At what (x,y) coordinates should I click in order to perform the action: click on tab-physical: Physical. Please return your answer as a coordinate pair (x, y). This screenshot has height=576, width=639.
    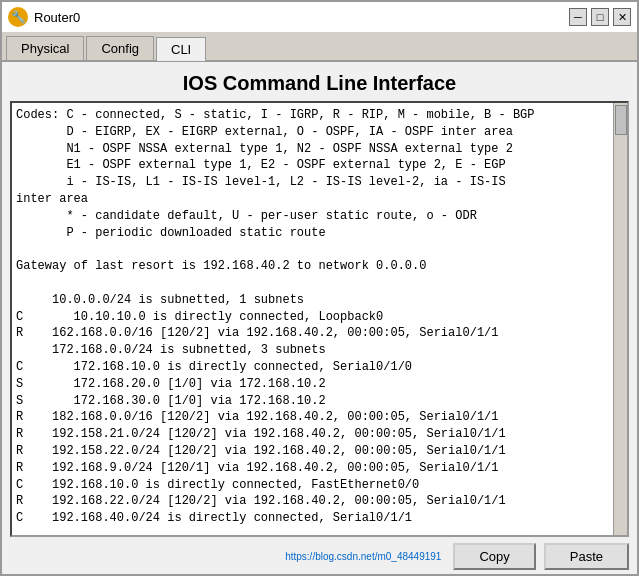
    Looking at the image, I should click on (45, 48).